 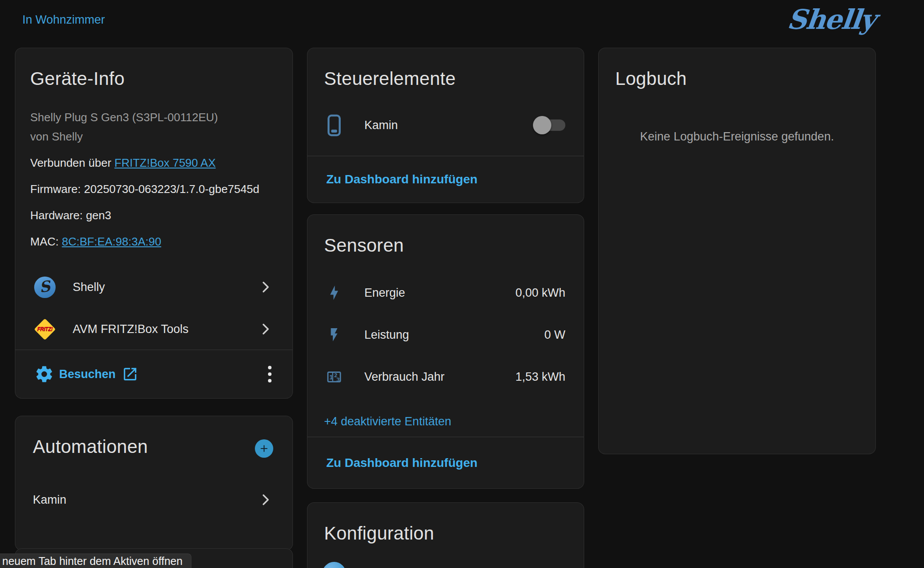 What do you see at coordinates (831, 19) in the screenshot?
I see `shelly-brand-logo: Shelly` at bounding box center [831, 19].